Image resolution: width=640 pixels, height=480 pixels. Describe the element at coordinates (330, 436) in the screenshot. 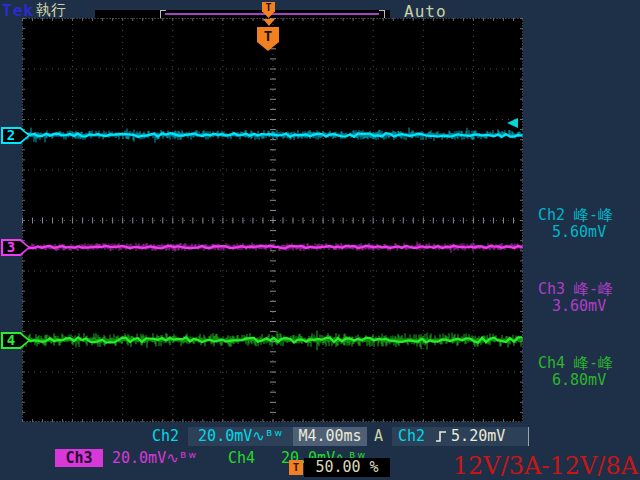

I see `status-timebase: M4.00ms` at that location.